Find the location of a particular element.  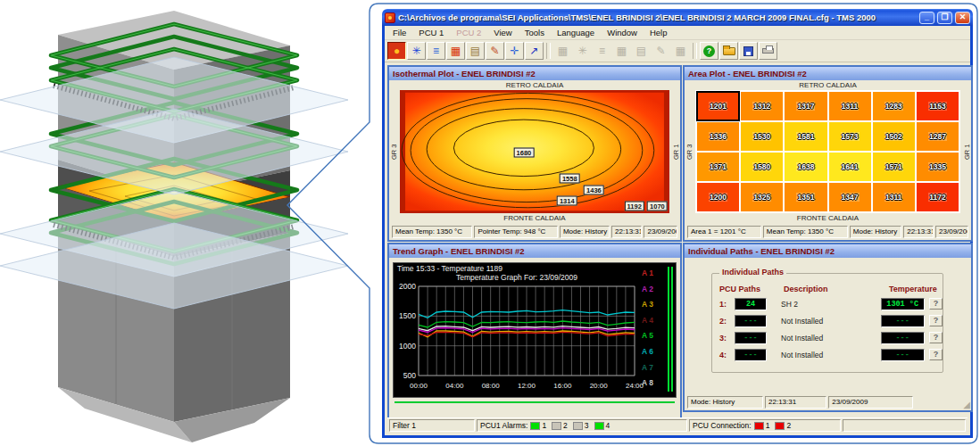

close-button: ✕ is located at coordinates (962, 18).